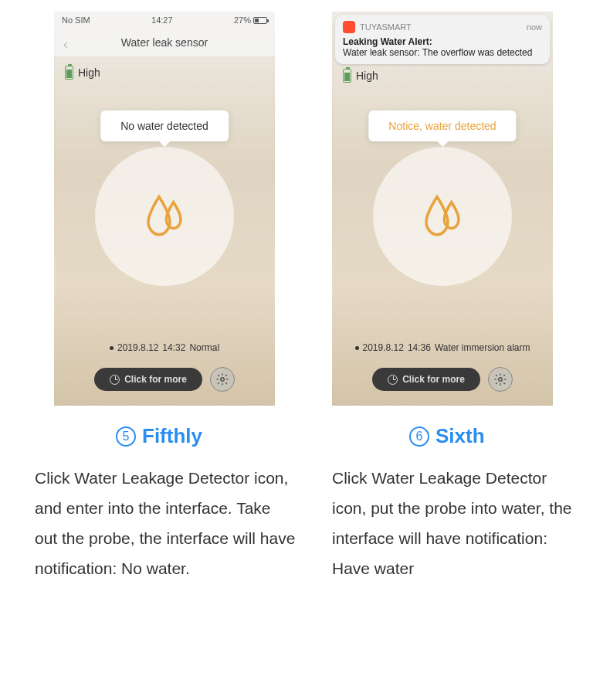  What do you see at coordinates (126, 437) in the screenshot?
I see `step-number-badge: 5` at bounding box center [126, 437].